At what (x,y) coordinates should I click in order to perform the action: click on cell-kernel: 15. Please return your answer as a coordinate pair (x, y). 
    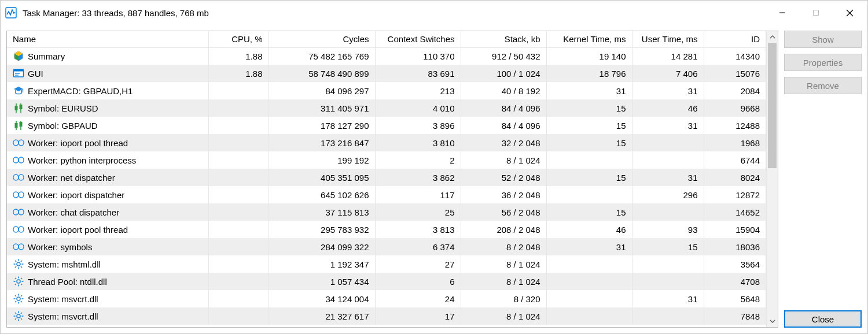
    Looking at the image, I should click on (589, 125).